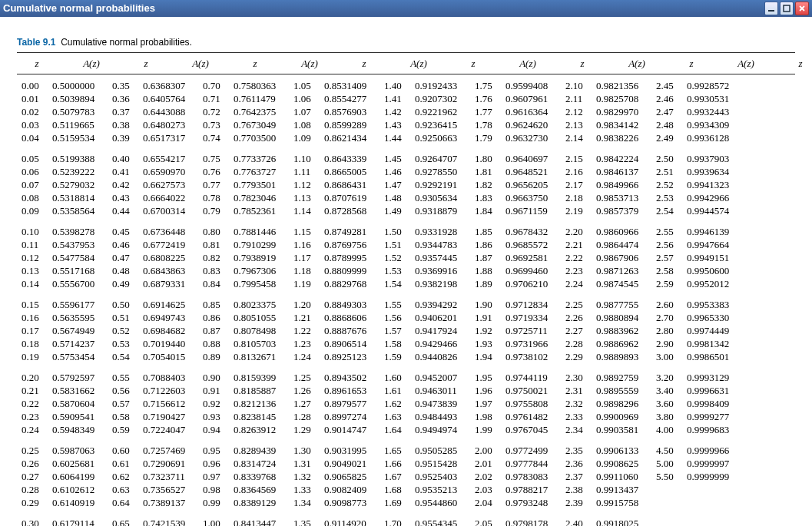 The image size is (812, 526). What do you see at coordinates (304, 378) in the screenshot?
I see `z-value: 1.25` at bounding box center [304, 378].